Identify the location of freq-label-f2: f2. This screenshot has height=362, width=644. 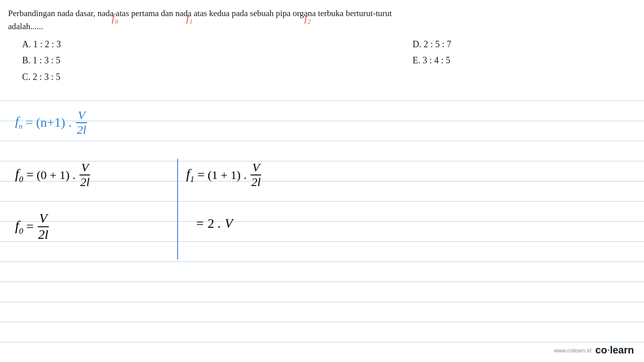
(308, 18).